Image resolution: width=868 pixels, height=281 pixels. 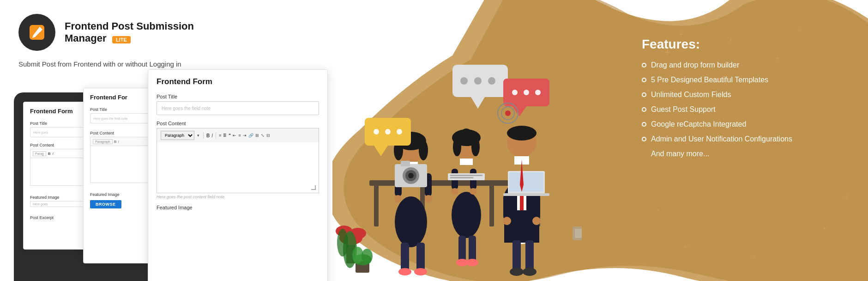 I want to click on feature-item-3: Unlimited Custom Fields, so click(x=746, y=95).